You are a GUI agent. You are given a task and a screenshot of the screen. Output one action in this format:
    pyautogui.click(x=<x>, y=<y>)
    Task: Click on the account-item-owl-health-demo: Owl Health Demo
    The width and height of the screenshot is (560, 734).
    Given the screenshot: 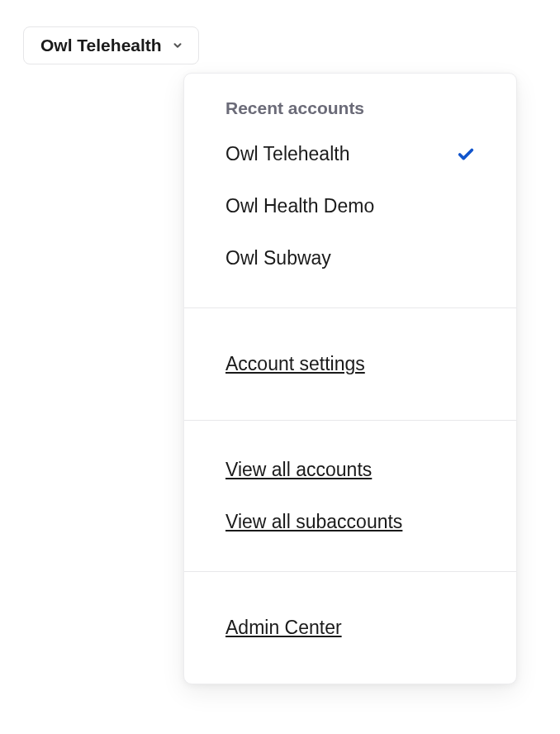 What is the action you would take?
    pyautogui.click(x=350, y=207)
    